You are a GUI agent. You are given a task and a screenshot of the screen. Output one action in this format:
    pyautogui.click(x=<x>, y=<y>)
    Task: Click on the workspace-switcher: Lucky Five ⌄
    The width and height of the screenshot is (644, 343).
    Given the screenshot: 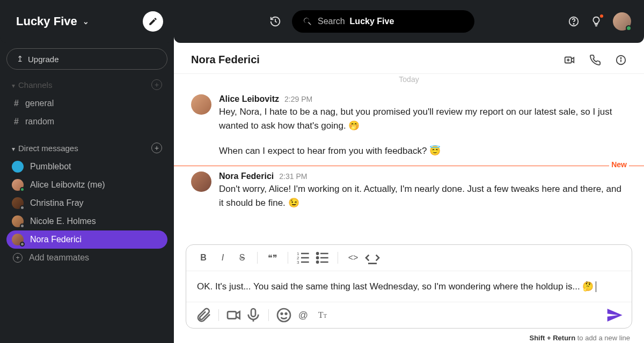 What is the action you would take?
    pyautogui.click(x=53, y=21)
    